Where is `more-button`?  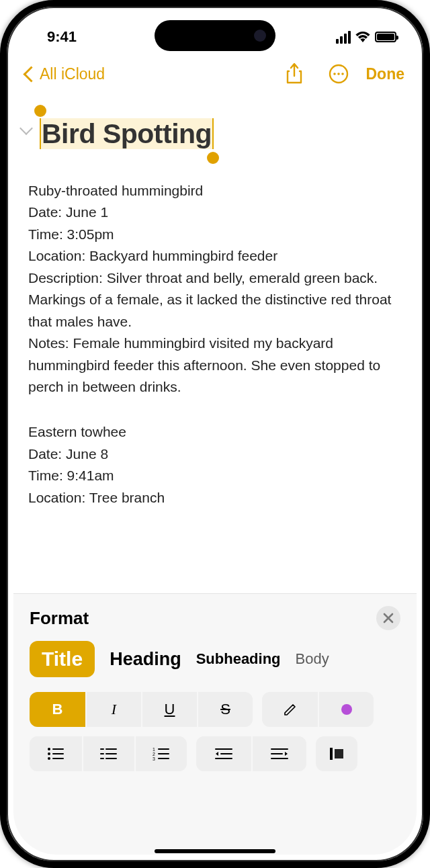
more-button is located at coordinates (339, 74).